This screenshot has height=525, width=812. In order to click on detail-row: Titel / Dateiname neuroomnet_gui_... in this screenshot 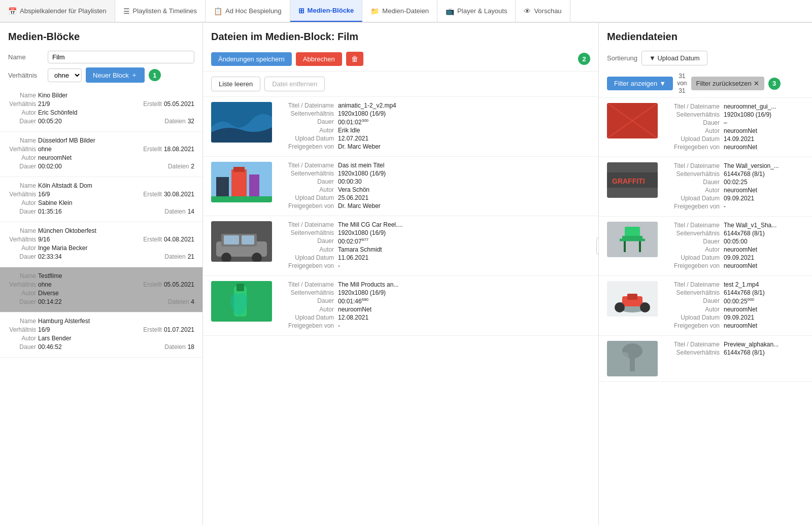, I will do `click(734, 107)`.